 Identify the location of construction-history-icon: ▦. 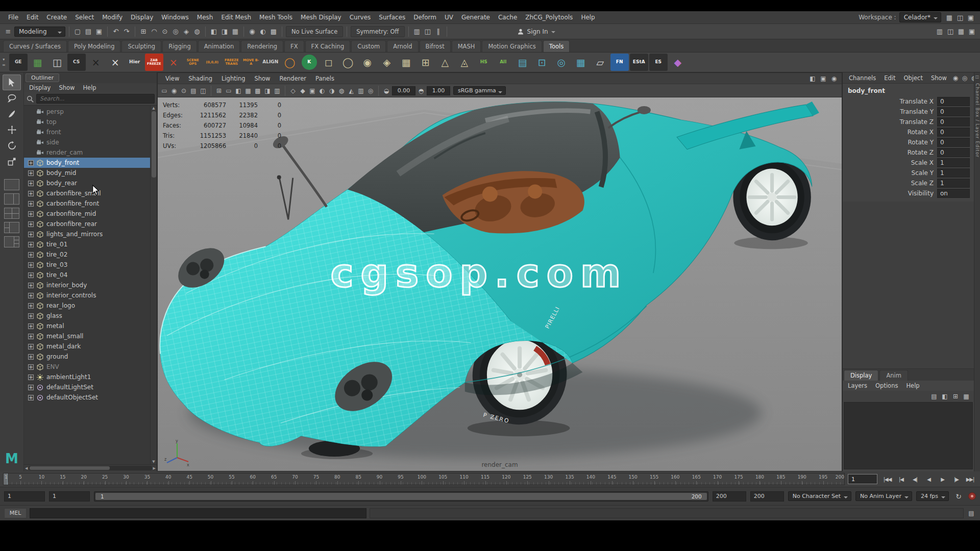
(235, 32).